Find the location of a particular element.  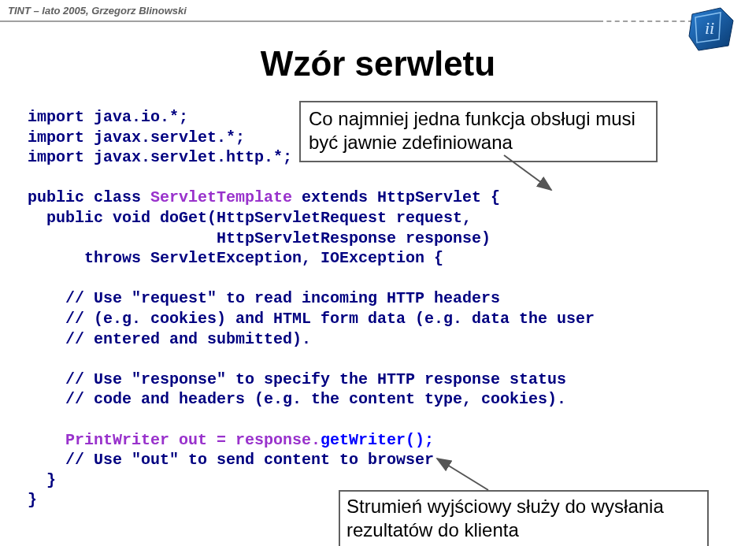

code-comment: // Use "request" to read incoming HTTP h… is located at coordinates (264, 298).